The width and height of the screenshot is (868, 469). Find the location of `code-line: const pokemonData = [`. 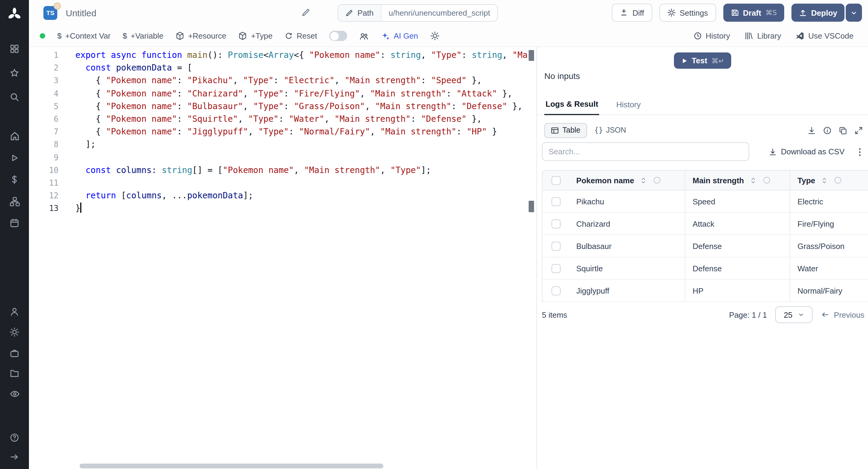

code-line: const pokemonData = [ is located at coordinates (302, 68).